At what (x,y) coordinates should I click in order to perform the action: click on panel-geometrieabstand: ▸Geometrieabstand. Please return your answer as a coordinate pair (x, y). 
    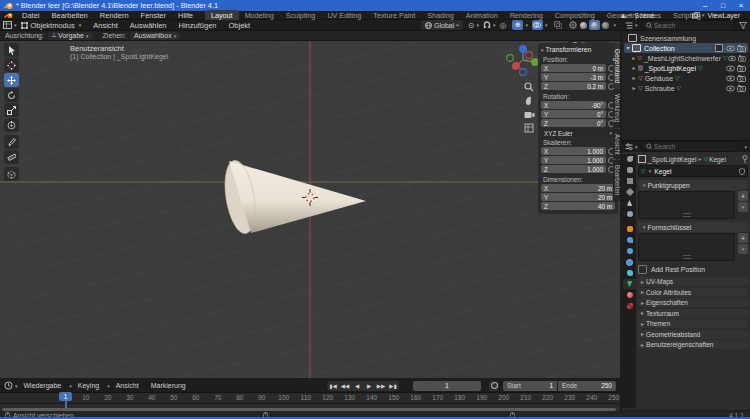
    Looking at the image, I should click on (693, 334).